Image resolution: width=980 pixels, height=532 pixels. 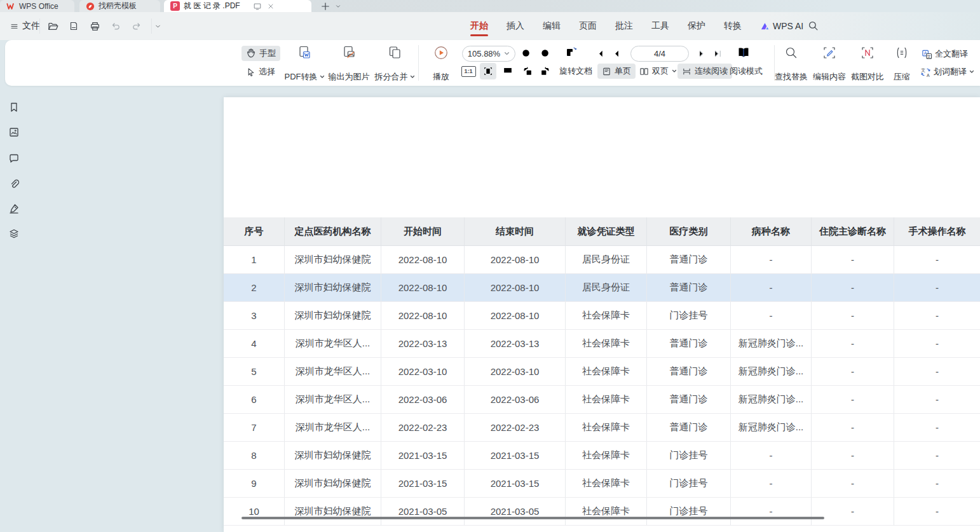 I want to click on table-row: 1深圳市妇幼保健院2022-08-102022-08-10居民身份证普通门诊--…, so click(x=602, y=260).